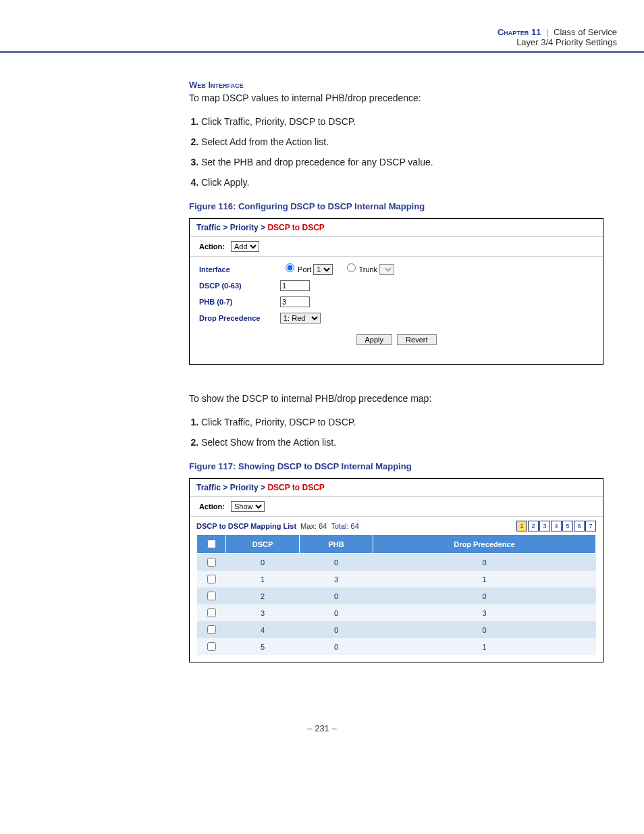 The image size is (644, 834). What do you see at coordinates (368, 269) in the screenshot?
I see `trunk-label: Trunk` at bounding box center [368, 269].